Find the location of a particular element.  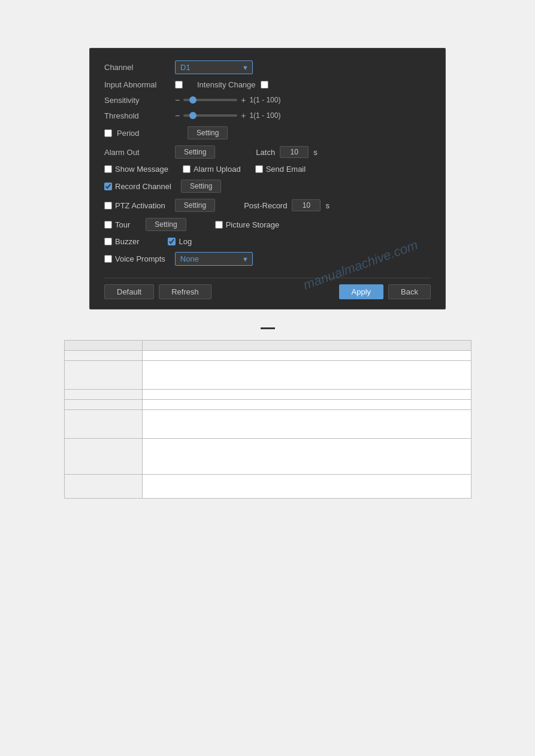

apply-button: Apply is located at coordinates (362, 292).